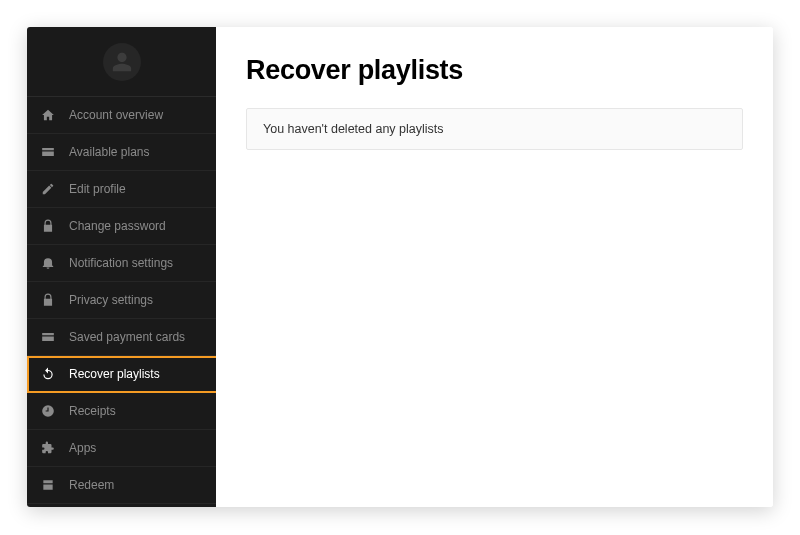 This screenshot has width=800, height=535. I want to click on empty-state-message: You haven't deleted any playlists, so click(494, 129).